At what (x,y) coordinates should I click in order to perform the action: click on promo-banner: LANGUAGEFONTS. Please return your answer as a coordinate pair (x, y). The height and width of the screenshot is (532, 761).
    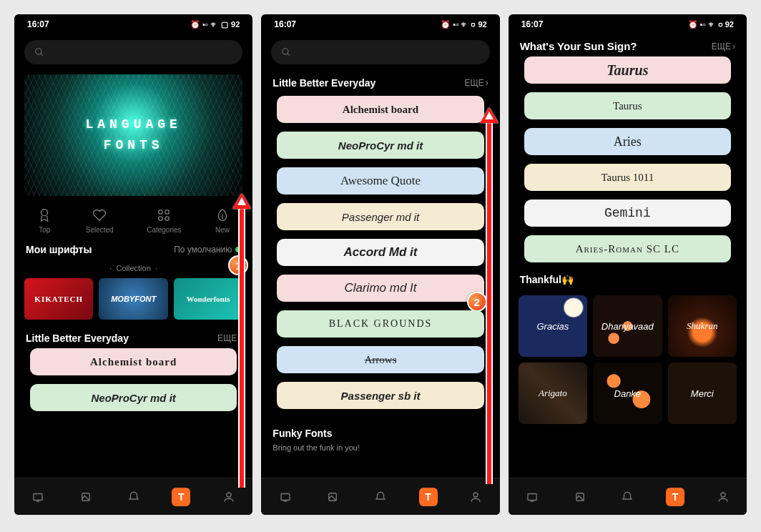
    Looking at the image, I should click on (133, 135).